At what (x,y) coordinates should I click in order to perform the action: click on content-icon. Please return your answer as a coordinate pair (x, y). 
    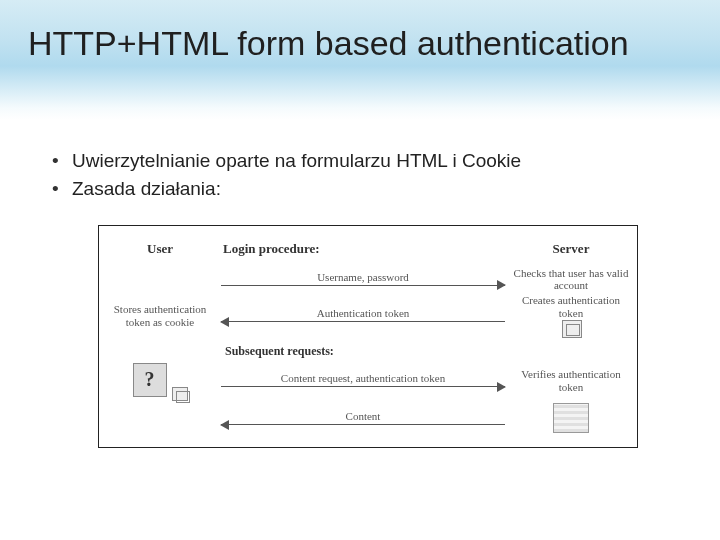
    Looking at the image, I should click on (571, 418).